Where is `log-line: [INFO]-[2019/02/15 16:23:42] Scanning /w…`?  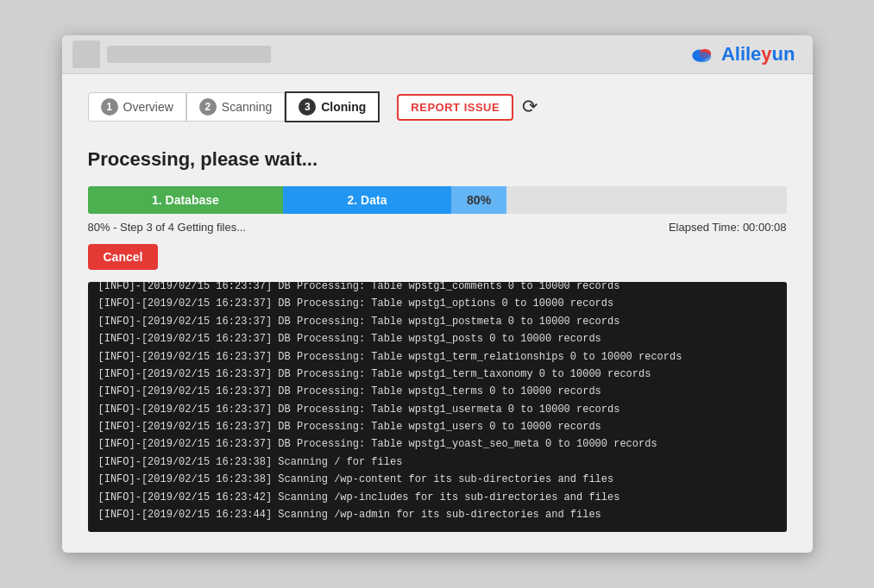 log-line: [INFO]-[2019/02/15 16:23:42] Scanning /w… is located at coordinates (437, 497).